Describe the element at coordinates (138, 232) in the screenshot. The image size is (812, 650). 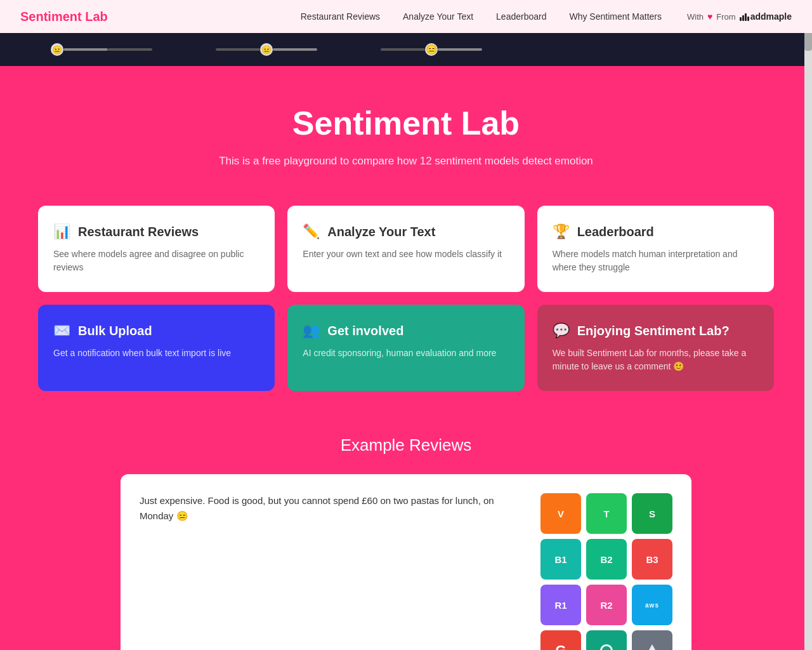
I see `card-title-restaurant: Restaurant Reviews` at that location.